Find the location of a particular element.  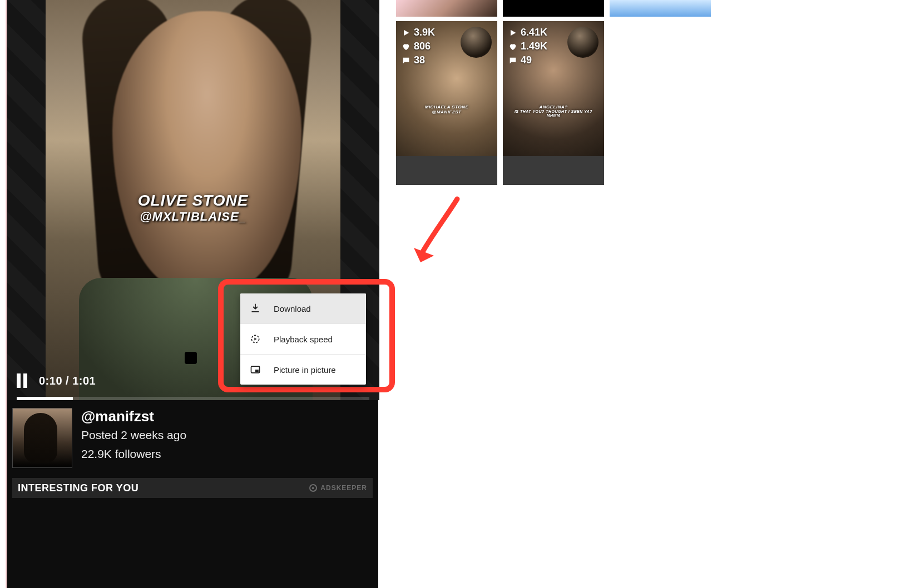

thumb-caption-line: MICHAELA STONE is located at coordinates (447, 107).